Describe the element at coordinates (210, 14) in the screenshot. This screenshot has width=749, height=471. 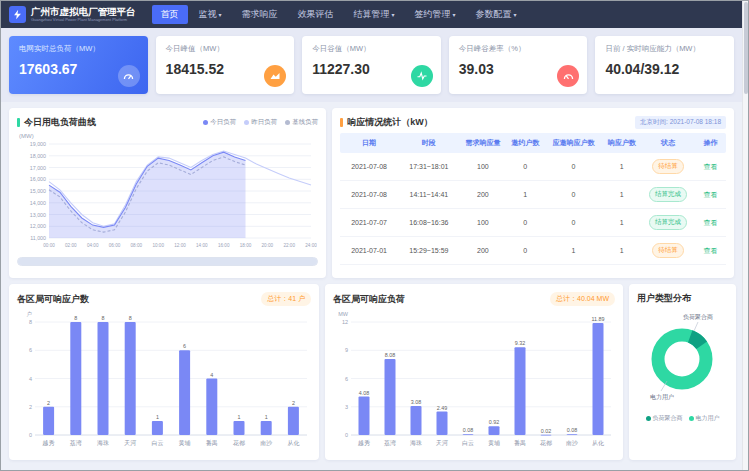
I see `nav-item-1: 监视▾` at that location.